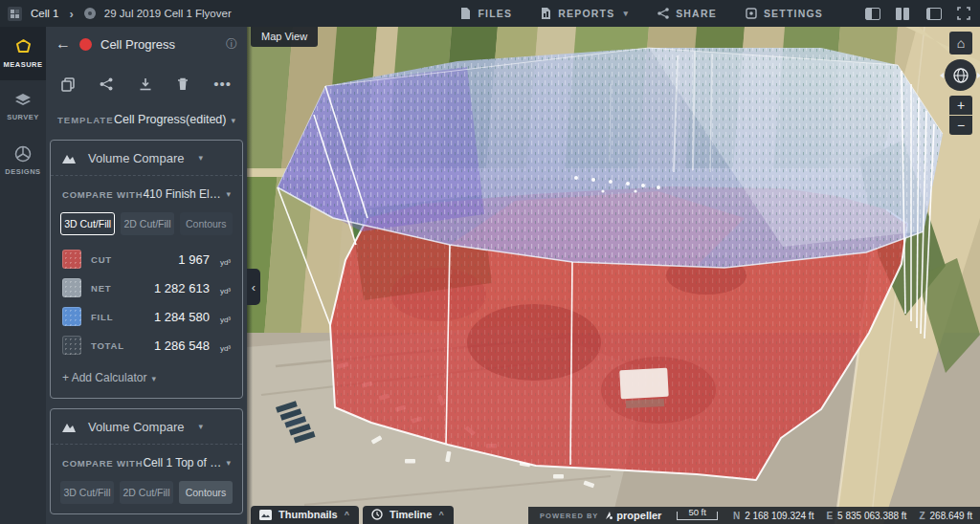 Image resolution: width=980 pixels, height=524 pixels. Describe the element at coordinates (146, 259) in the screenshot. I see `table-row-cut: CUT 1 967yd³` at that location.